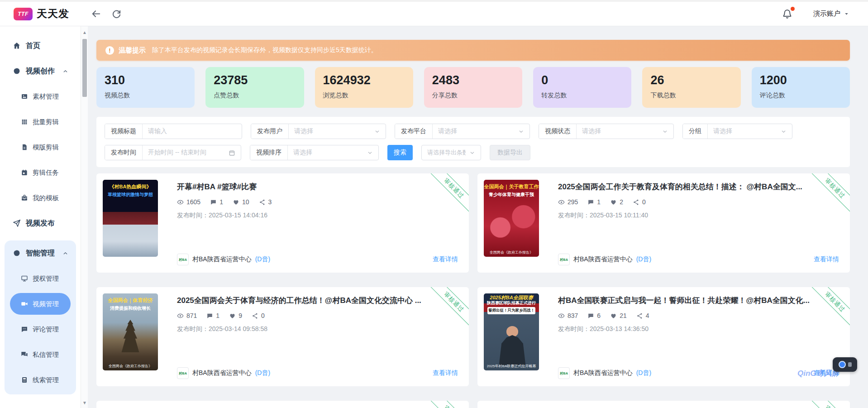  What do you see at coordinates (96, 14) in the screenshot?
I see `back-arrow-icon` at bounding box center [96, 14].